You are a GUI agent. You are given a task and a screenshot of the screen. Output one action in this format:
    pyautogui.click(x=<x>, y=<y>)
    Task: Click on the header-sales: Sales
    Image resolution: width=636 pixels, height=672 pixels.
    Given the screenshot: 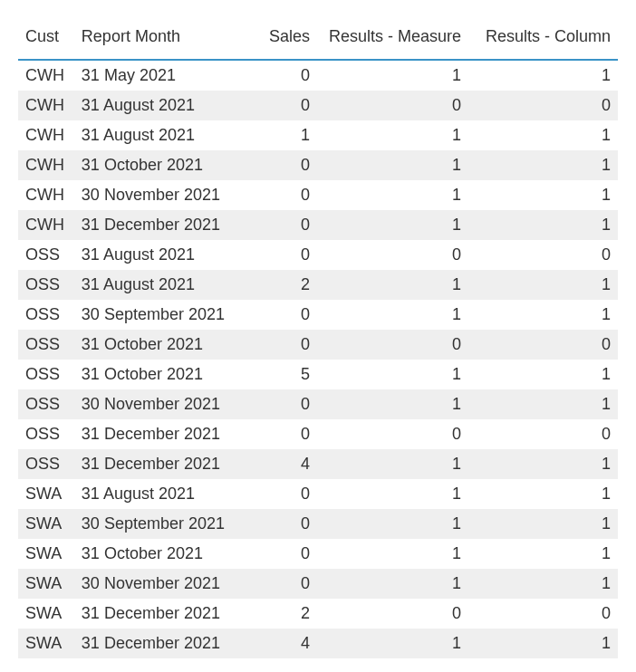 What is the action you would take?
    pyautogui.click(x=284, y=39)
    